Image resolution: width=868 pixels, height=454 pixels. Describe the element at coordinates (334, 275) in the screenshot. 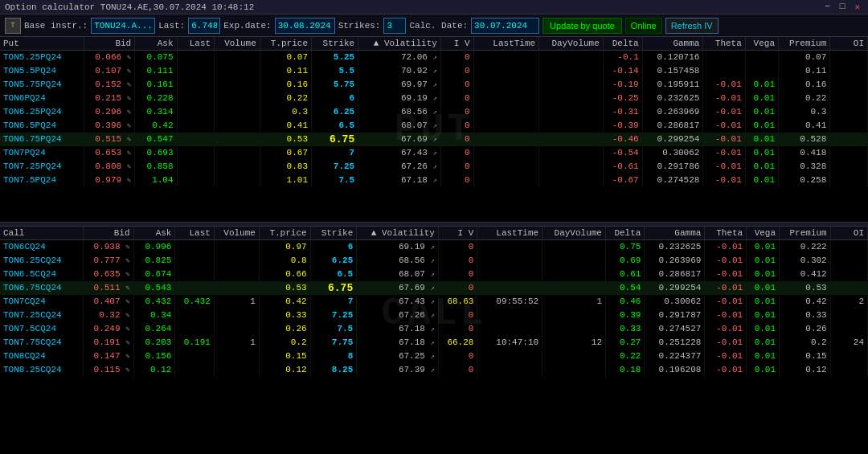

I see `call-strike: 6.5` at that location.